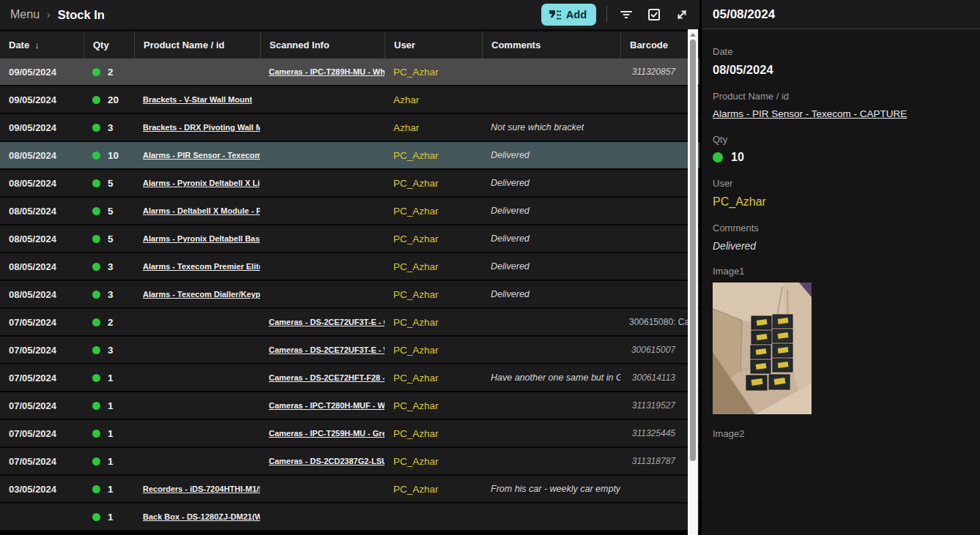 This screenshot has height=535, width=980. What do you see at coordinates (201, 211) in the screenshot?
I see `product-link: Alarms - Deltabell X Module - Py...` at bounding box center [201, 211].